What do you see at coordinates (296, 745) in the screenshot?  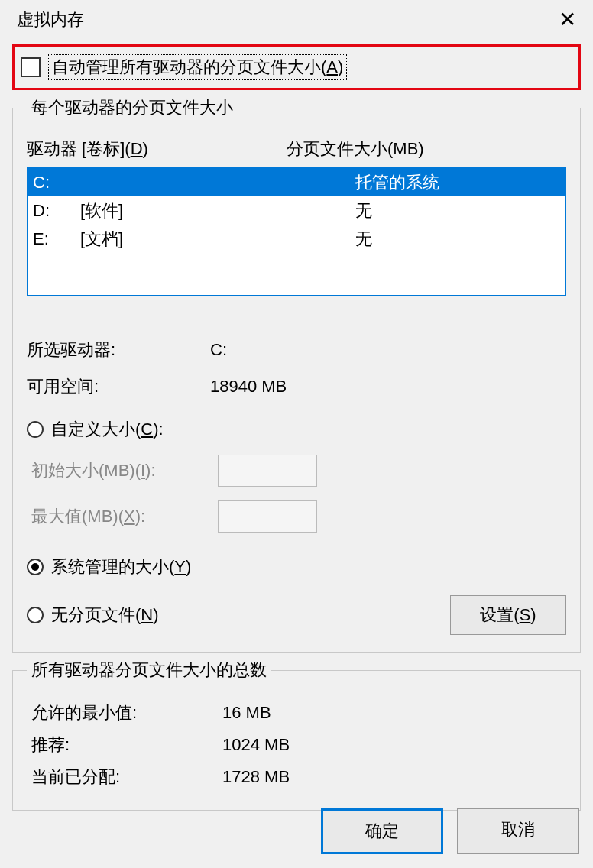 I see `rec-row: 推荐: 1024 MB` at bounding box center [296, 745].